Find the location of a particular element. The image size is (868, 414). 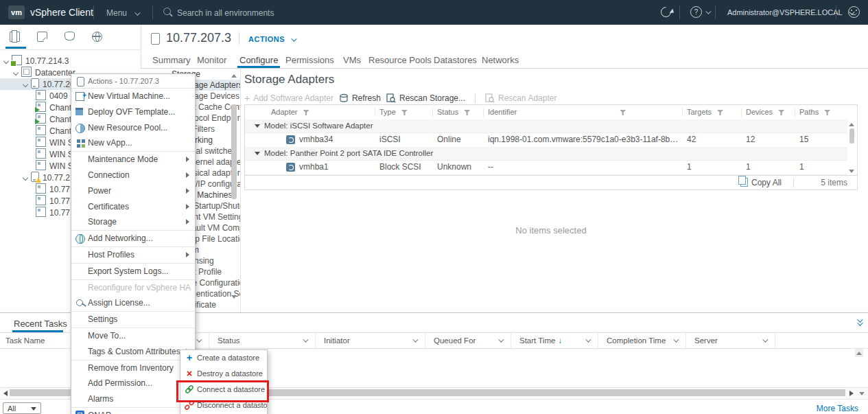

vms-templates-tab-icon is located at coordinates (43, 38).